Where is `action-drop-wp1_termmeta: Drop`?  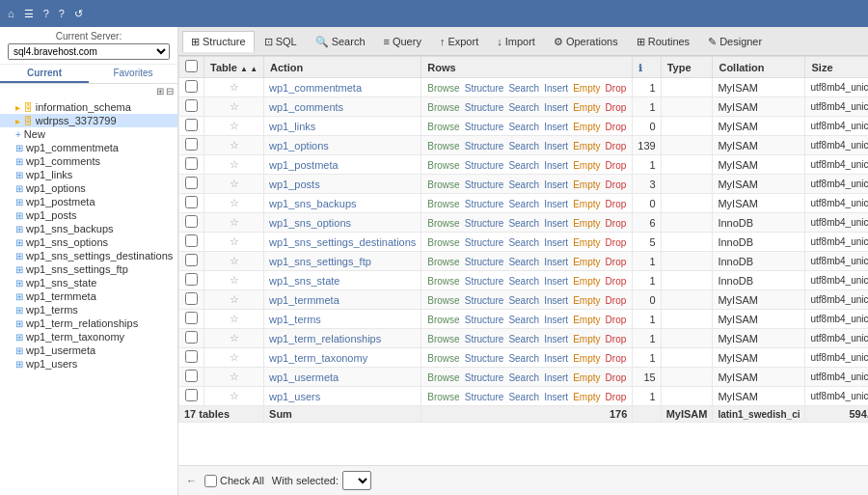 action-drop-wp1_termmeta: Drop is located at coordinates (616, 301).